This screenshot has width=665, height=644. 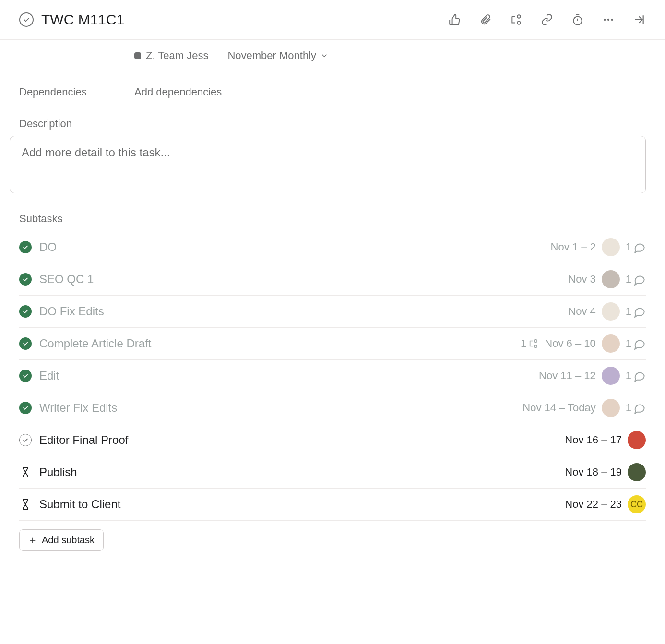 I want to click on subtask-date: Nov 16 – 17, so click(x=593, y=440).